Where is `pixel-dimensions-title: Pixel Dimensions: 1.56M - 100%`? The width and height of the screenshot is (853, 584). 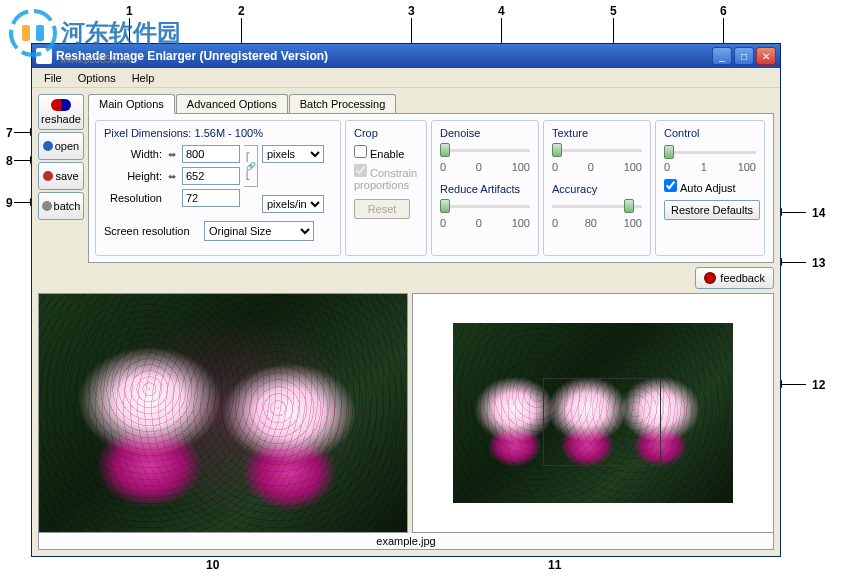
pixel-dimensions-title: Pixel Dimensions: 1.56M - 100% is located at coordinates (218, 133).